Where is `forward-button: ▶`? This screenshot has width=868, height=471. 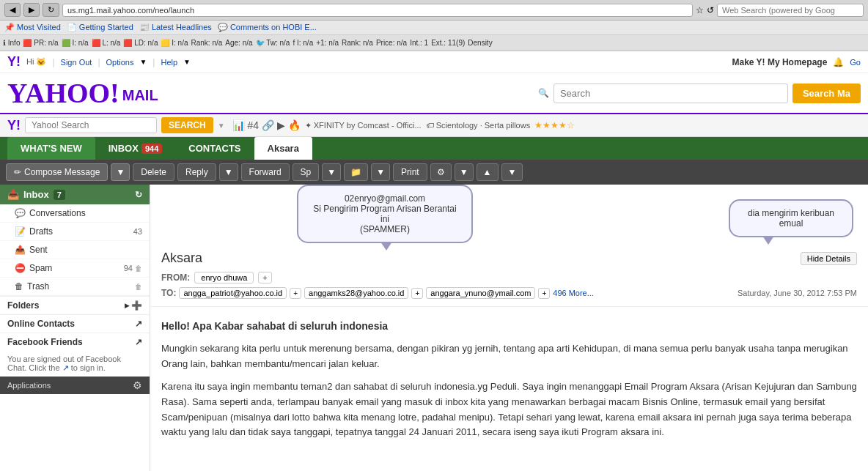 forward-button: ▶ is located at coordinates (32, 10).